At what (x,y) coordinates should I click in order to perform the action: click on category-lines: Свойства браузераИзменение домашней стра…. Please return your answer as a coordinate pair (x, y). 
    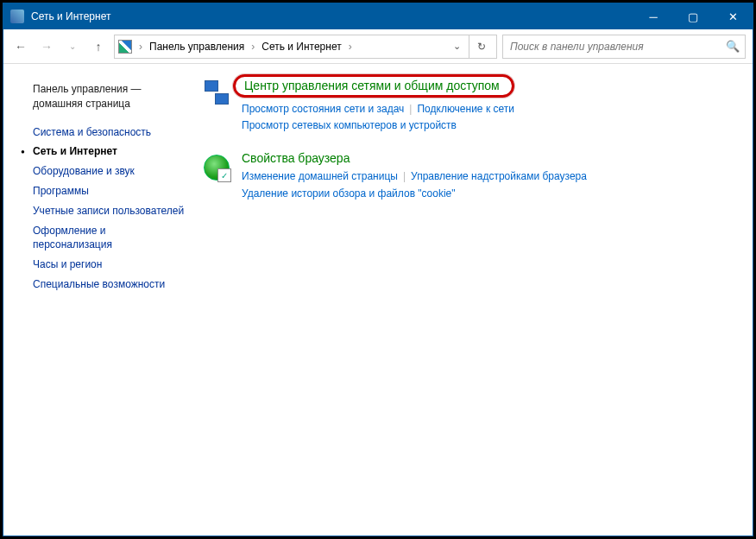
    Looking at the image, I should click on (493, 176).